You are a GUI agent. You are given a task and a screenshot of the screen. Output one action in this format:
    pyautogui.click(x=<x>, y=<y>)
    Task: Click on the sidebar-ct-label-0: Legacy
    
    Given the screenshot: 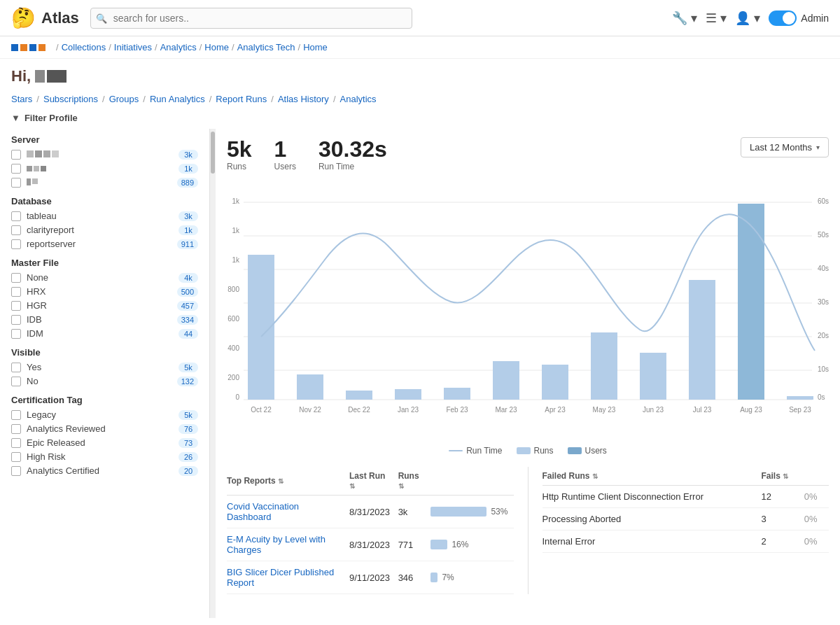 What is the action you would take?
    pyautogui.click(x=99, y=414)
    